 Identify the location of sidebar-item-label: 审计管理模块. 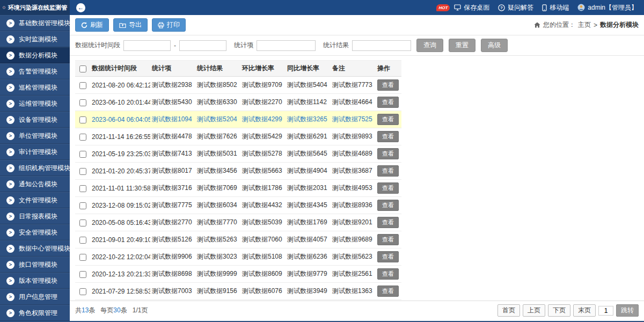
(38, 152).